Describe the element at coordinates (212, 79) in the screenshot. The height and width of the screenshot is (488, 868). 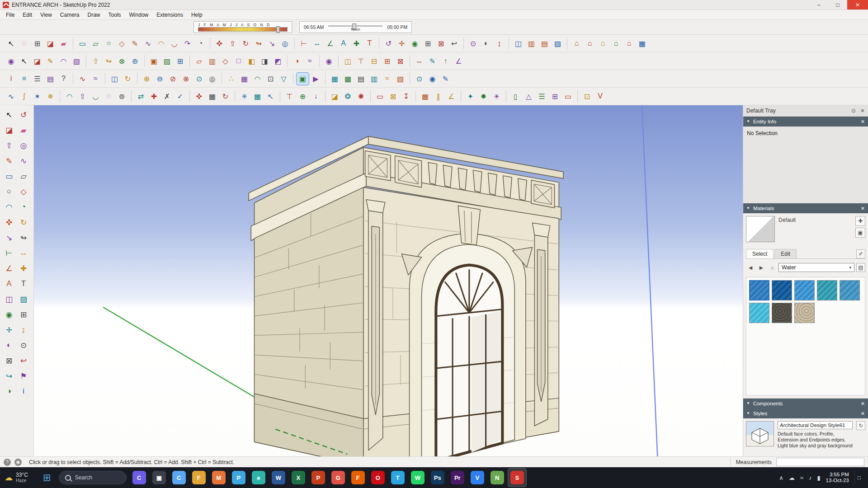
I see `outer-shell-2-icon: ◎` at that location.